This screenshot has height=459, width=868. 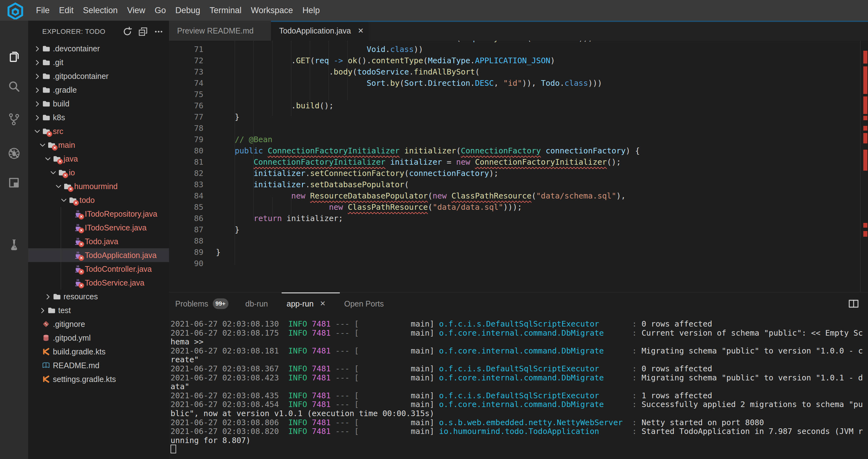 I want to click on tree-item-label: .gitpodcontainer, so click(x=81, y=76).